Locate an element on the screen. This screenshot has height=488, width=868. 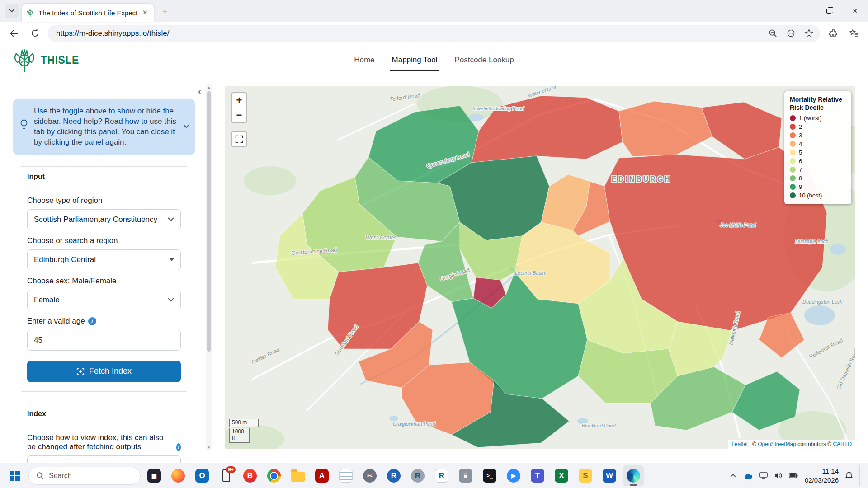
tab-search-button is located at coordinates (12, 11).